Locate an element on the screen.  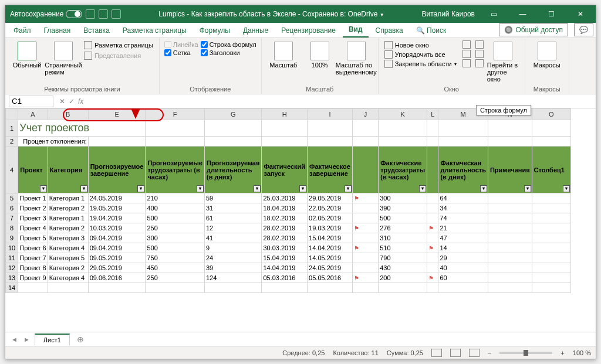
cell: 34 is located at coordinates (463, 209).